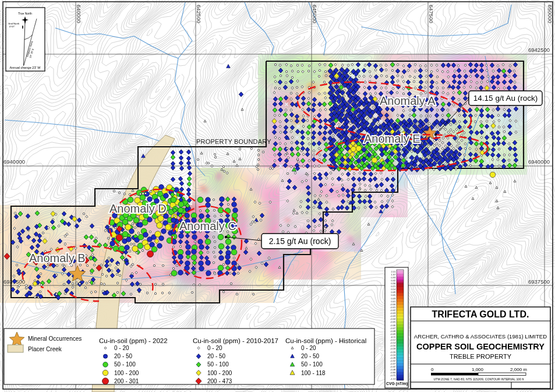  Describe the element at coordinates (393, 139) in the screenshot. I see `svg-text: Anomaly E` at that location.